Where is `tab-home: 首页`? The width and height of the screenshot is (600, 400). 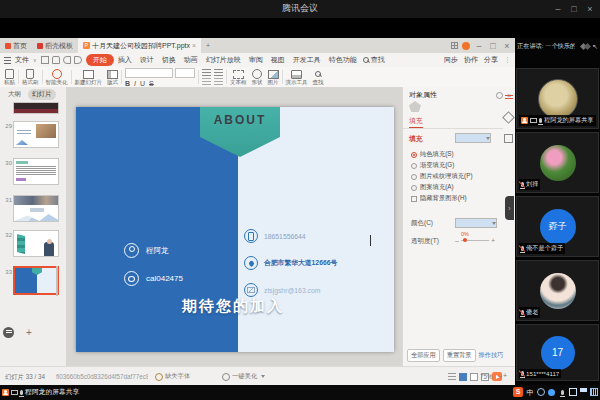
tab-home: 首页 is located at coordinates (16, 46).